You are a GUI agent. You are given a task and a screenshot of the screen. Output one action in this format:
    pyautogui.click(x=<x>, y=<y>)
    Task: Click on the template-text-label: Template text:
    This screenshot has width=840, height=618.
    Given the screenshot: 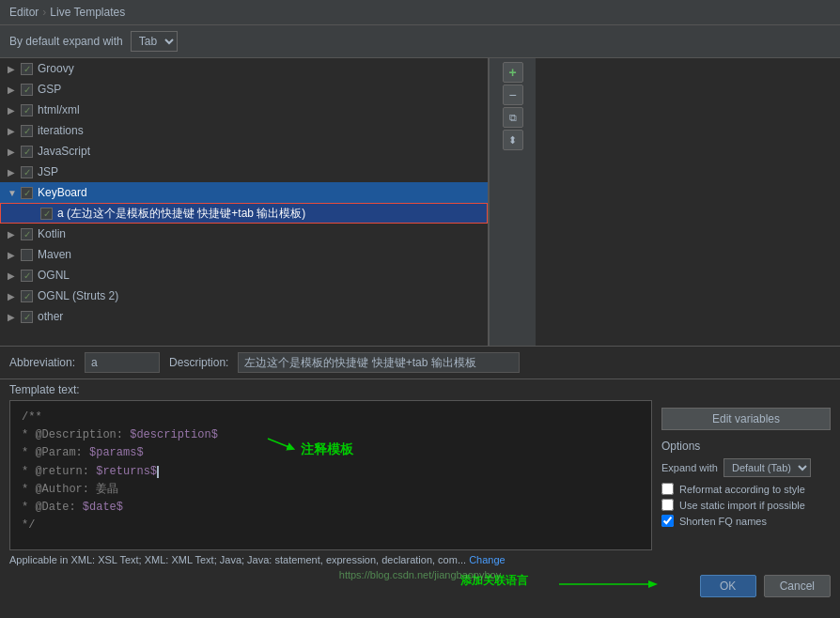 What is the action you would take?
    pyautogui.click(x=420, y=390)
    